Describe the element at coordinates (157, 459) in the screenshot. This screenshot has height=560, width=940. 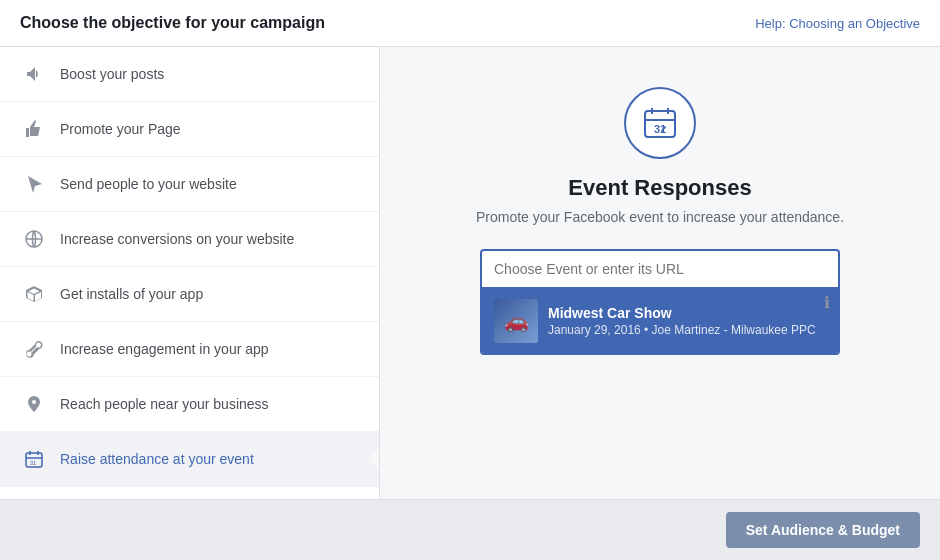
I see `sidebar-item-label: Raise attendance at your event` at that location.